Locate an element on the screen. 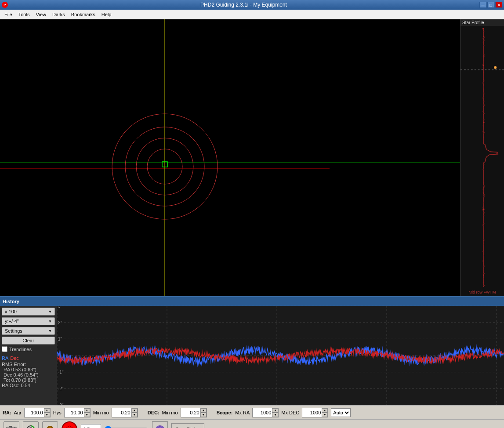 The width and height of the screenshot is (504, 428). star-button is located at coordinates (50, 425).